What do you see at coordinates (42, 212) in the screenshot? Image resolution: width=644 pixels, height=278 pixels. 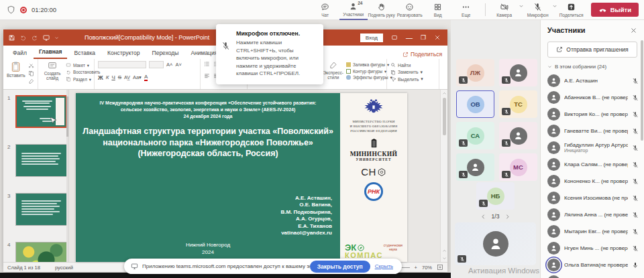 I see `slide-thumbnail-3: 3` at bounding box center [42, 212].